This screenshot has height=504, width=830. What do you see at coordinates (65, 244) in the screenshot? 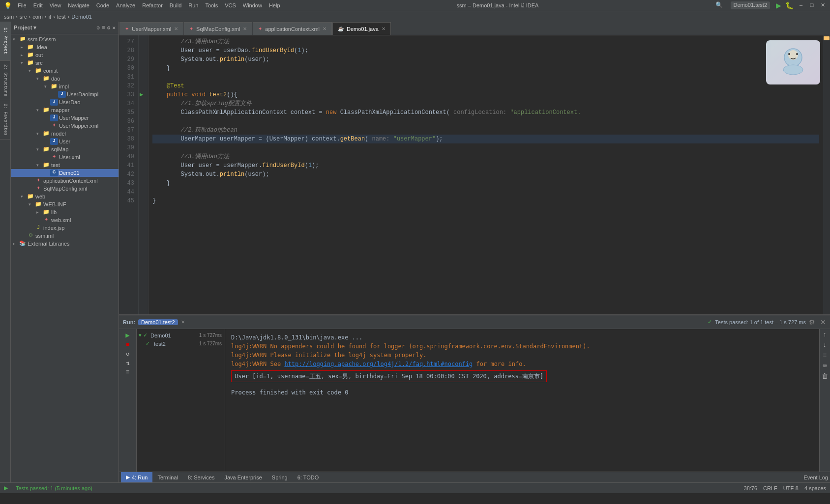
I see `tree-item-extlibs: ▸ 📚 External Libraries` at bounding box center [65, 244].